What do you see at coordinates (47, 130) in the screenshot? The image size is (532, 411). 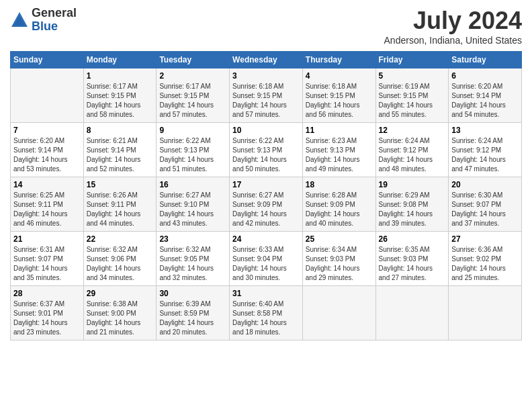 I see `day-number: 7` at bounding box center [47, 130].